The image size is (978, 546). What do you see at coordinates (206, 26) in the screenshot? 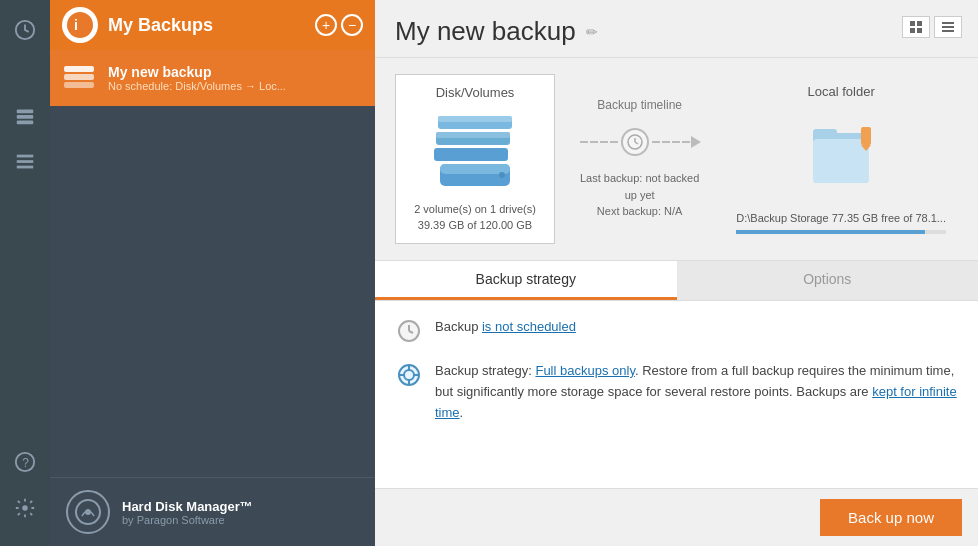
I see `sidebar-title: My Backups` at bounding box center [206, 26].